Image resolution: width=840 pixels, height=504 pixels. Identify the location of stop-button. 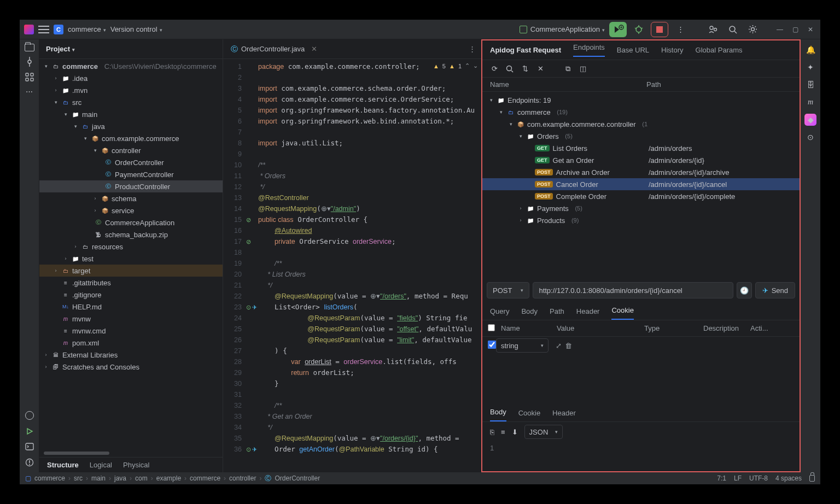
(660, 30).